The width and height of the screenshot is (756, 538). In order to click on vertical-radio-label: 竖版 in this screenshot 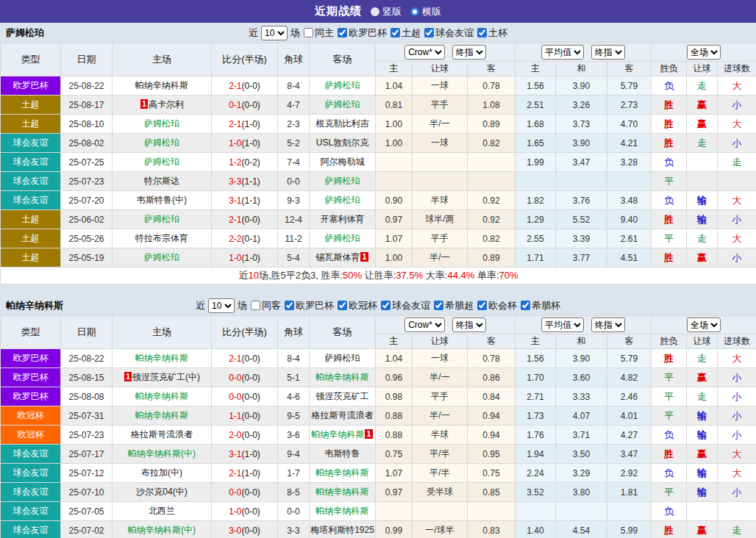, I will do `click(392, 12)`.